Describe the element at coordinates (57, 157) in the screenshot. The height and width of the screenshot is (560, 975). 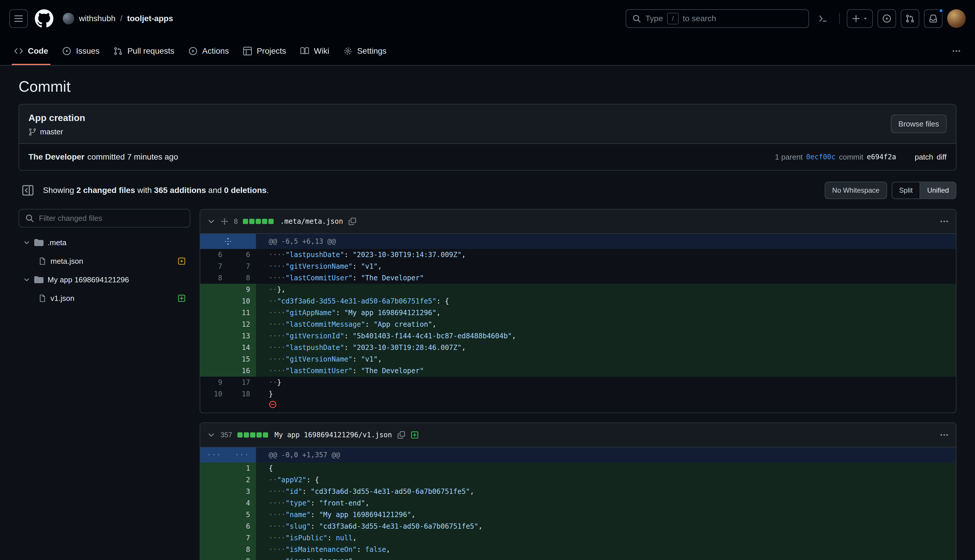
I see `commit-author: The Developer` at that location.